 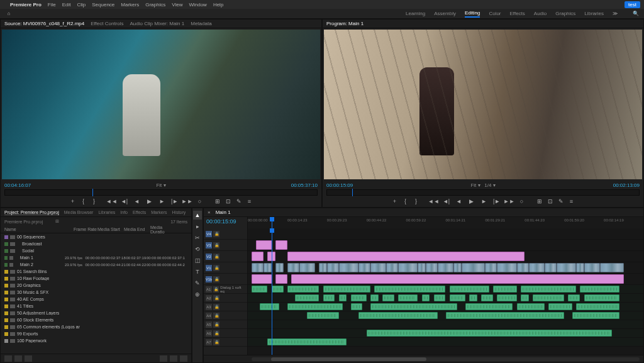 What do you see at coordinates (96, 293) in the screenshot?
I see `project-list: 00 SequencesBroadcastSocialMain 123.976 …` at bounding box center [96, 293].